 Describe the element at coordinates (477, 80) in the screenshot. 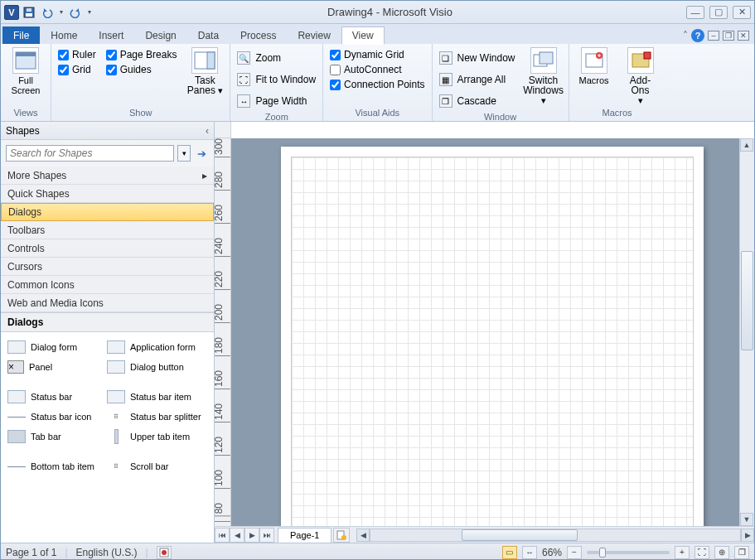

I see `arrange-all-button: ▦Arrange All` at that location.